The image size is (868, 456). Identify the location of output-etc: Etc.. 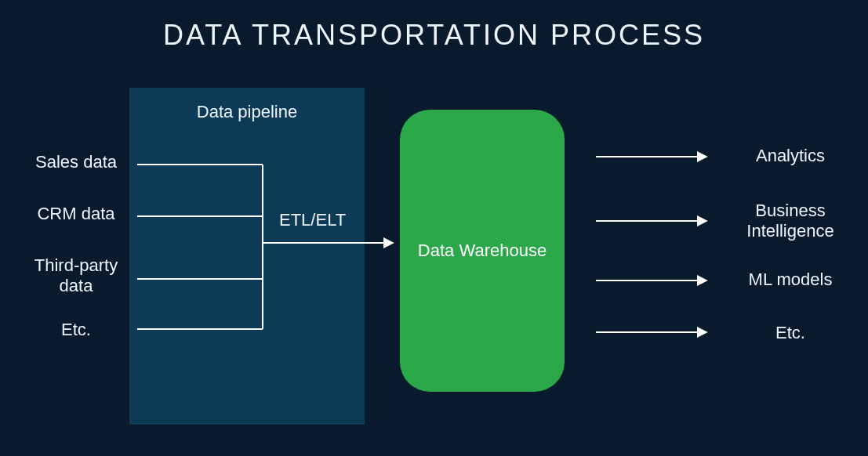
(790, 333).